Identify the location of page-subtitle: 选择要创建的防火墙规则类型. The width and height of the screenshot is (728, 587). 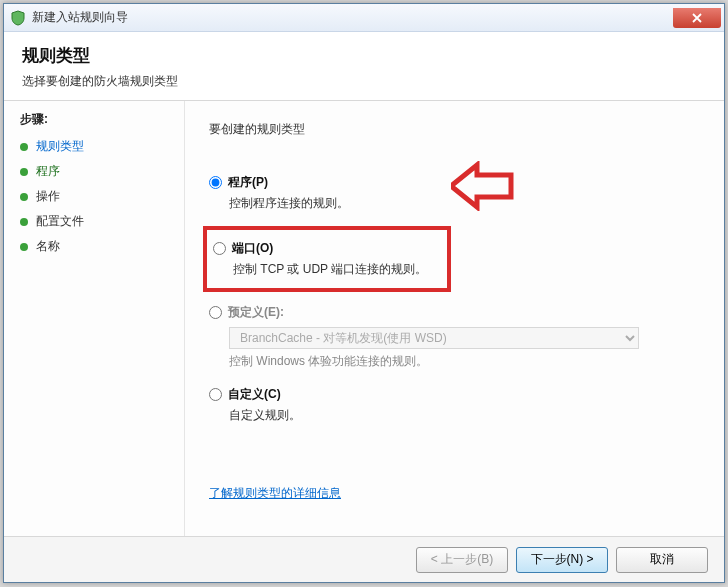
(364, 82).